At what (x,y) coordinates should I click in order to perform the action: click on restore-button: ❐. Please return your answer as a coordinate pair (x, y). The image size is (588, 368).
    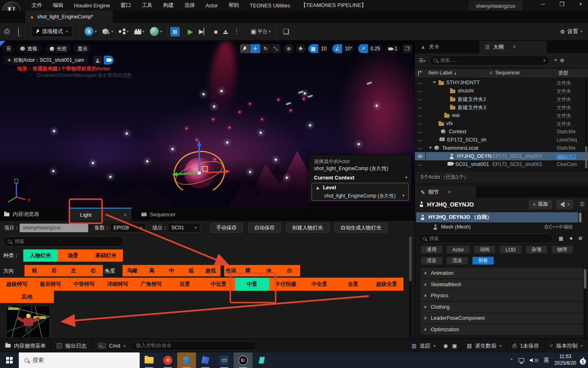
    Looking at the image, I should click on (562, 4).